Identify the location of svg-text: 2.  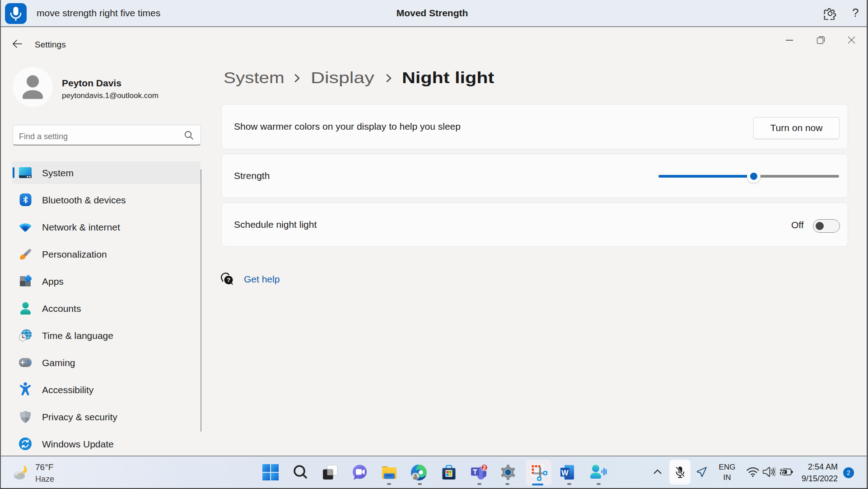
(484, 468).